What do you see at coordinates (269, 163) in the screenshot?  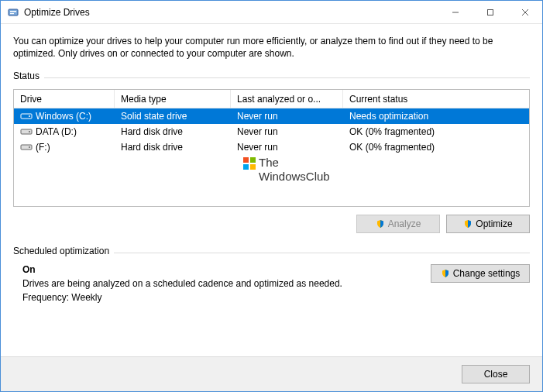 I see `watermark-line1: The` at bounding box center [269, 163].